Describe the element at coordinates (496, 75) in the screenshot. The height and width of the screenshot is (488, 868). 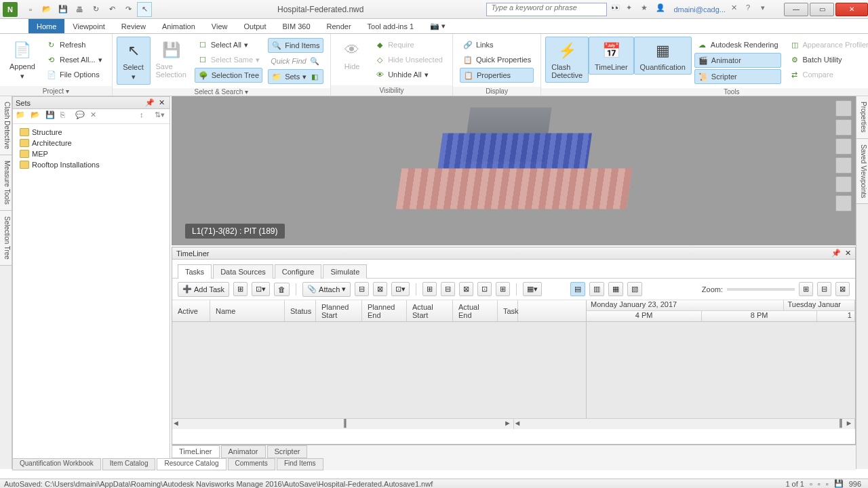
I see `properties-button: 📋Properties` at that location.